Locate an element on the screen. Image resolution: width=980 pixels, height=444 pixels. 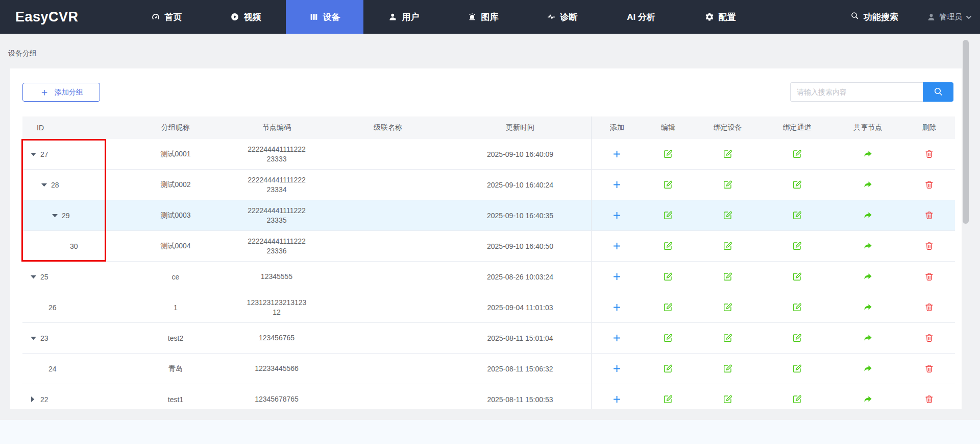
nav-item-user: 用户 is located at coordinates (404, 17).